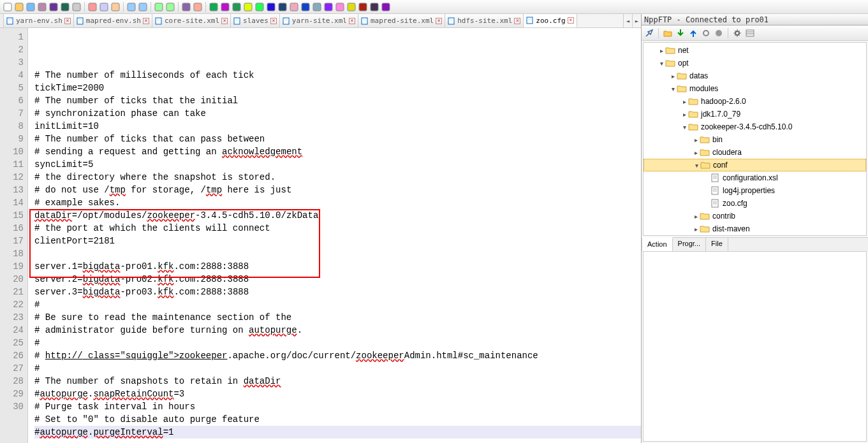 The image size is (868, 443). Describe the element at coordinates (271, 7) in the screenshot. I see `doc-icon` at that location.